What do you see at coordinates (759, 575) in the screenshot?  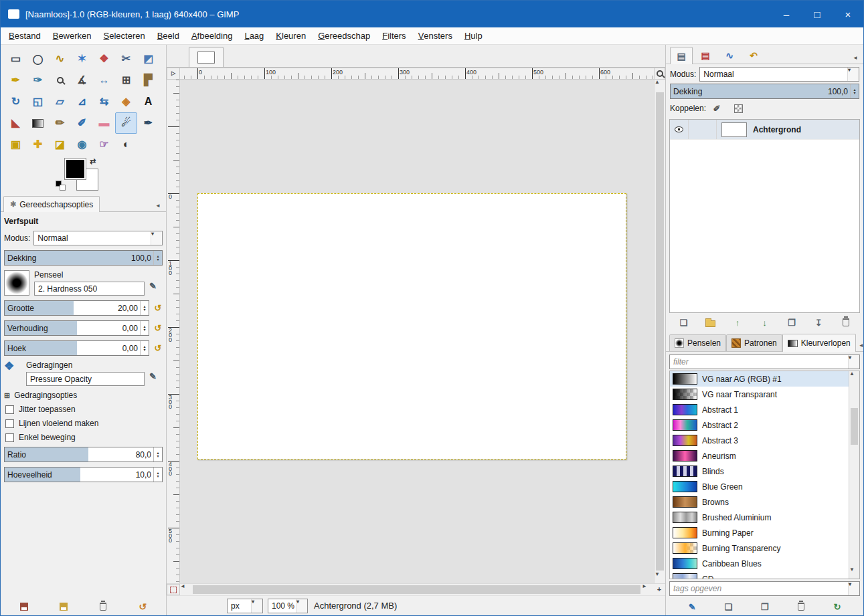 I see `gradient-item: CD` at bounding box center [759, 575].